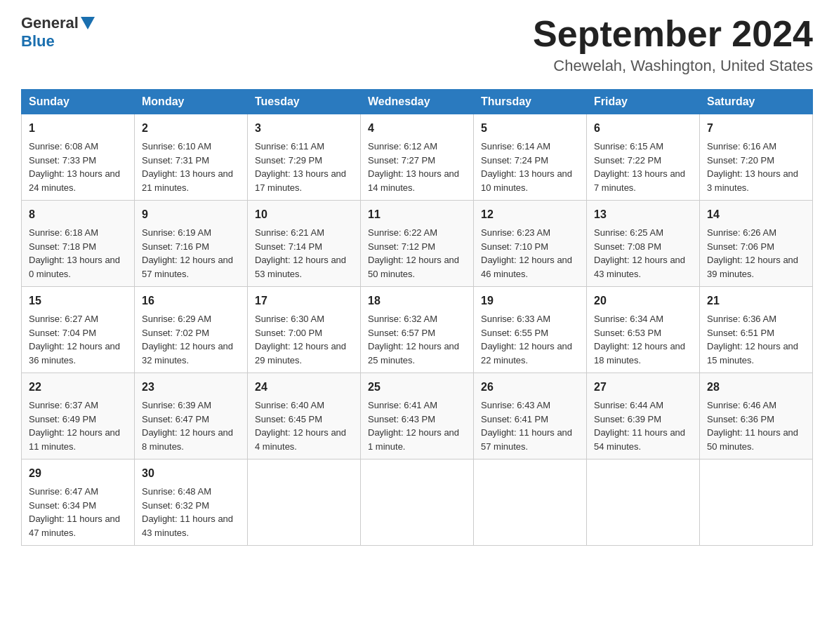 The height and width of the screenshot is (644, 834). Describe the element at coordinates (417, 157) in the screenshot. I see `calendar-cell: 4Sunrise: 6:12 AMSunset: 7:27 PMDaylight…` at that location.